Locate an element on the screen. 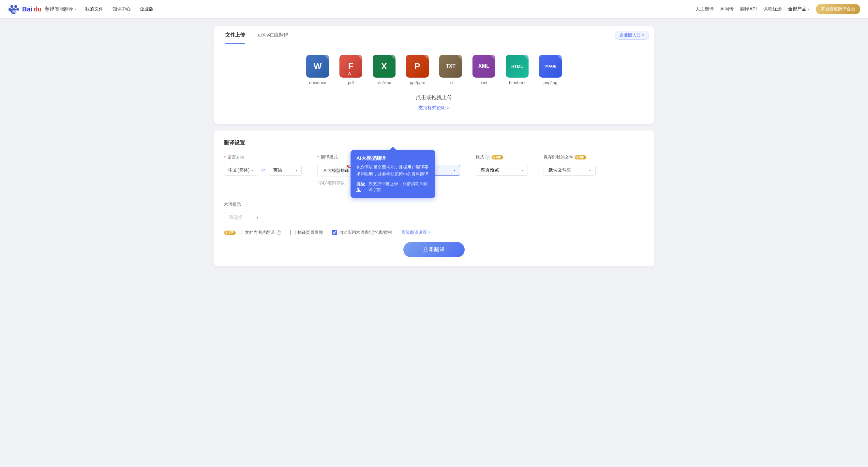 Image resolution: width=868 pixels, height=467 pixels. term-select: 请选择 ▾ is located at coordinates (244, 218).